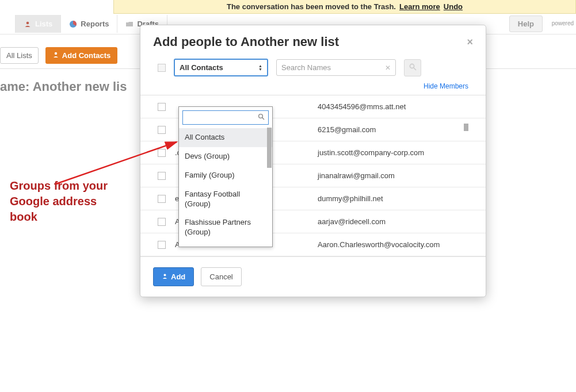 The width and height of the screenshot is (576, 392). What do you see at coordinates (226, 228) in the screenshot?
I see `dropdown-item-flashissue-partners: Flashissue Partners (Group)` at bounding box center [226, 228].